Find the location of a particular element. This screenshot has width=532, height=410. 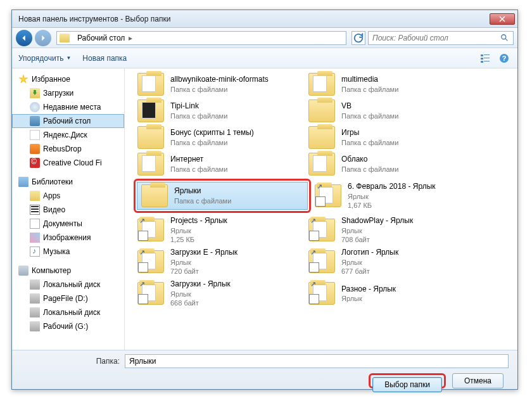

file-item: Tipi-LinkПапка с файлами is located at coordinates (219, 111).